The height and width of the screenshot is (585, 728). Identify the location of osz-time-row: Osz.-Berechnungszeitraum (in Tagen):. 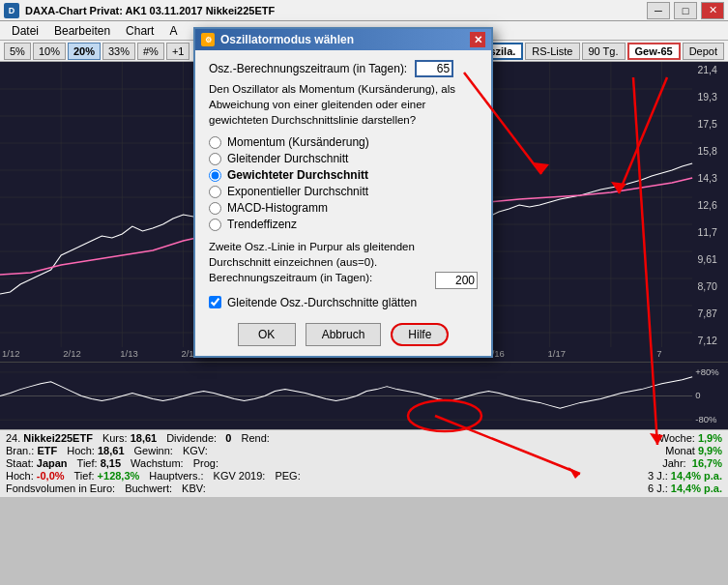
(343, 69).